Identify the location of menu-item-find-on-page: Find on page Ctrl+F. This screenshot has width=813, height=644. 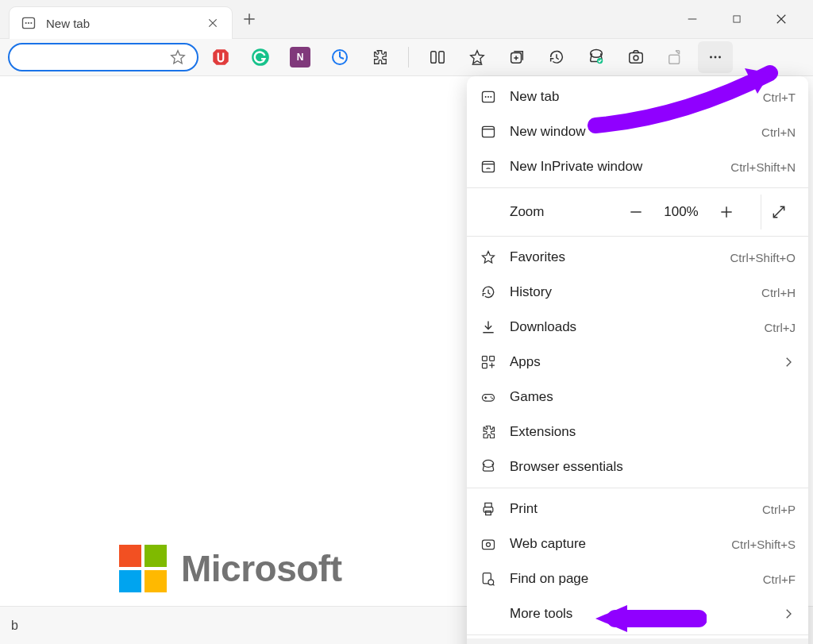
(638, 579).